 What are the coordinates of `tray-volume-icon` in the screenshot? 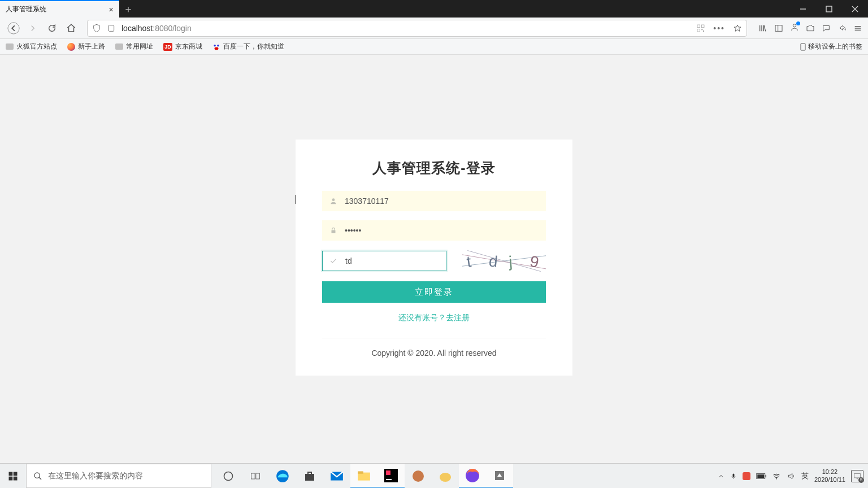 It's located at (791, 476).